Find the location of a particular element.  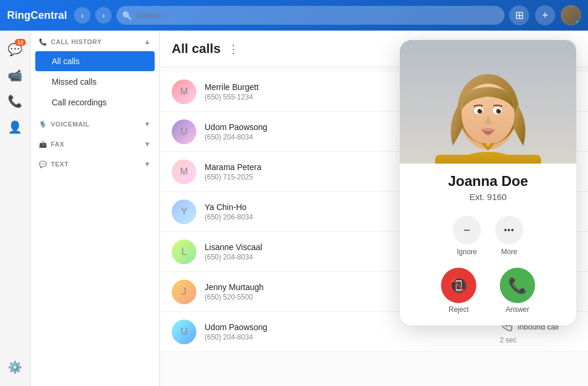

call-history-section-header: 📞 CALL HISTORY ▲ is located at coordinates (95, 41).